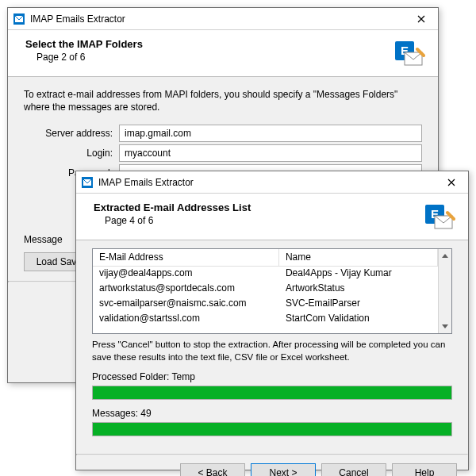  Describe the element at coordinates (445, 327) in the screenshot. I see `scroll-down-button` at that location.